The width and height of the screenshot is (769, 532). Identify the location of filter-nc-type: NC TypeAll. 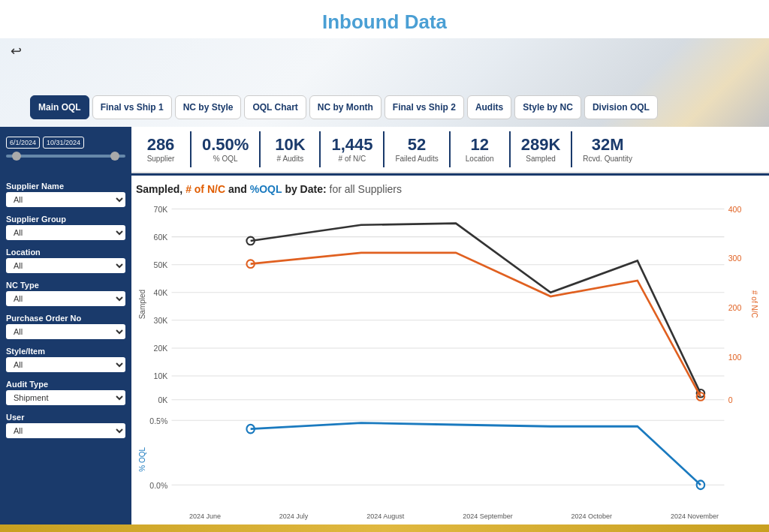
(66, 293).